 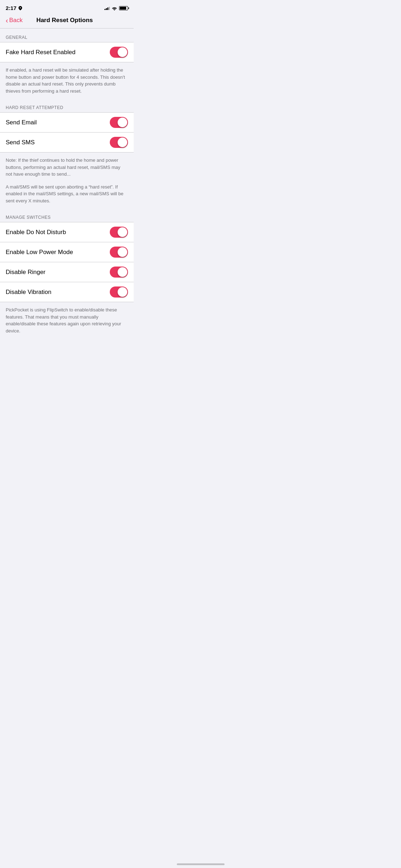 I want to click on battery-icon, so click(x=123, y=8).